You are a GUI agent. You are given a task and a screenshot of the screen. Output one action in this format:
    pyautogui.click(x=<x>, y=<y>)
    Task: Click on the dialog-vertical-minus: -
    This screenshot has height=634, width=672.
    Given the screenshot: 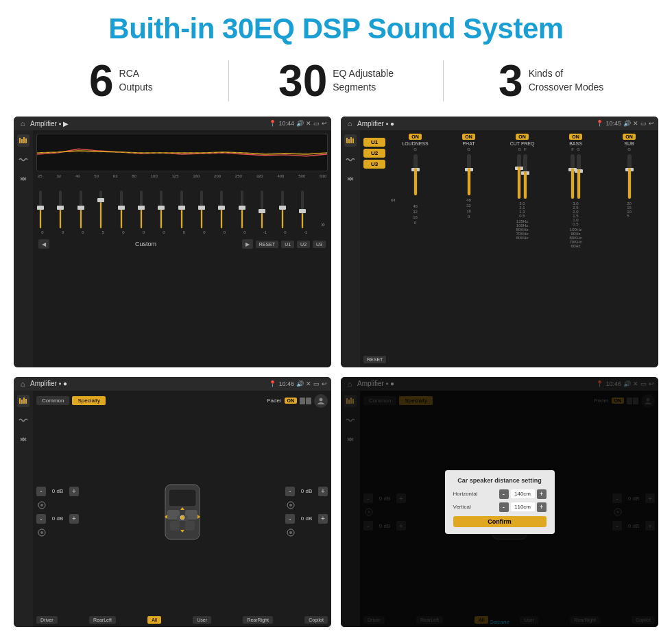 What is the action you would take?
    pyautogui.click(x=504, y=507)
    